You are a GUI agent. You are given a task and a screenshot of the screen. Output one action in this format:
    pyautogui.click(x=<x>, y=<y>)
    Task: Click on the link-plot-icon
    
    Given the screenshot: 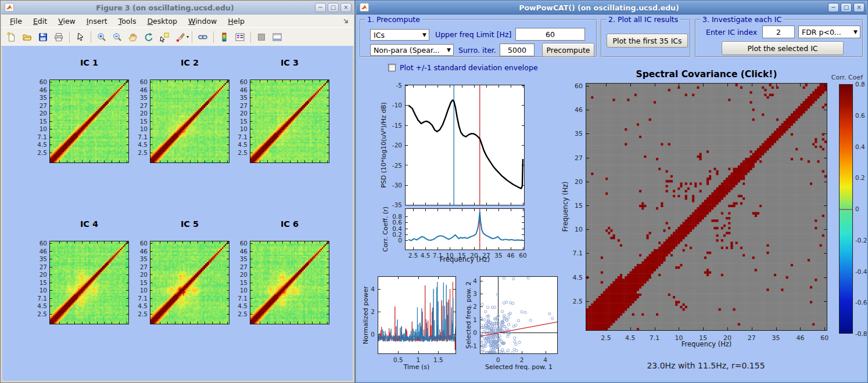 What is the action you would take?
    pyautogui.click(x=203, y=37)
    